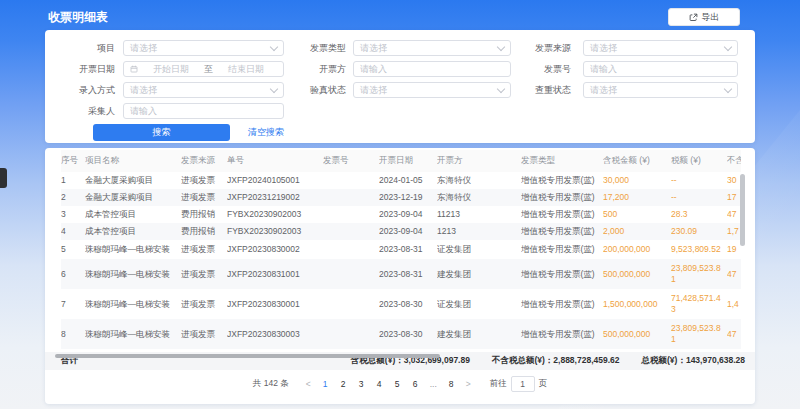 The width and height of the screenshot is (800, 409). What do you see at coordinates (208, 70) in the screenshot?
I see `date-range-separator: 至` at bounding box center [208, 70].